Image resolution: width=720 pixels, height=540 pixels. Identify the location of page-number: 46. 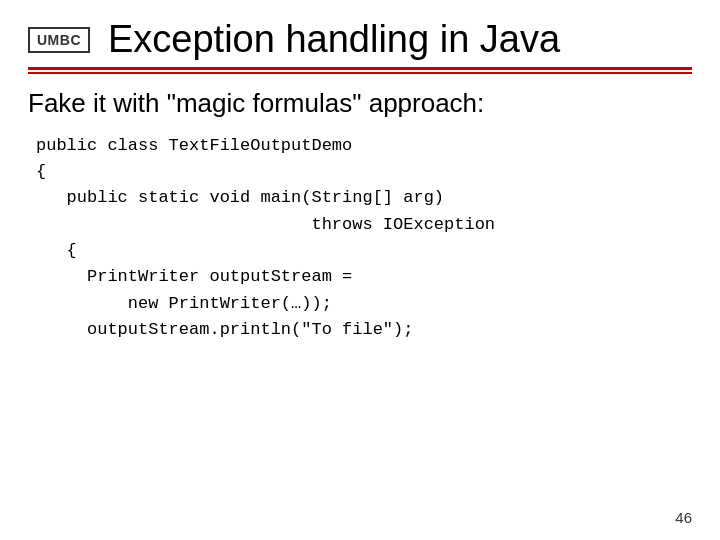
(684, 518).